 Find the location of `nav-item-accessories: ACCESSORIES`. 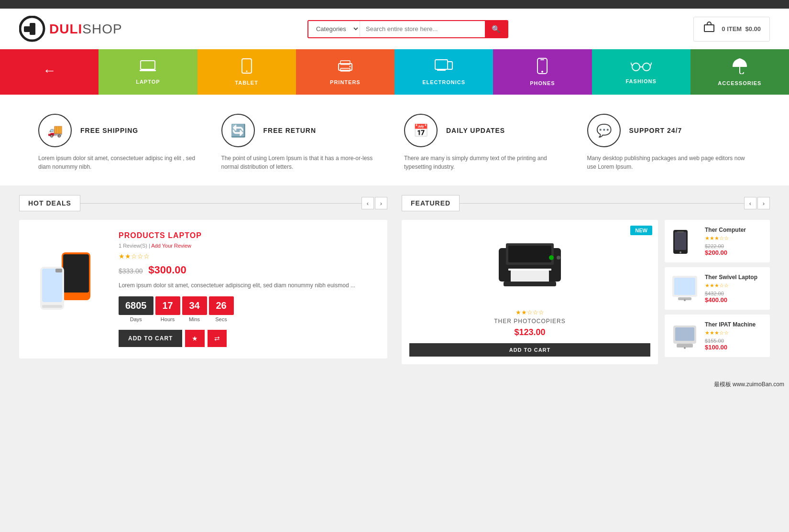

nav-item-accessories: ACCESSORIES is located at coordinates (740, 72).